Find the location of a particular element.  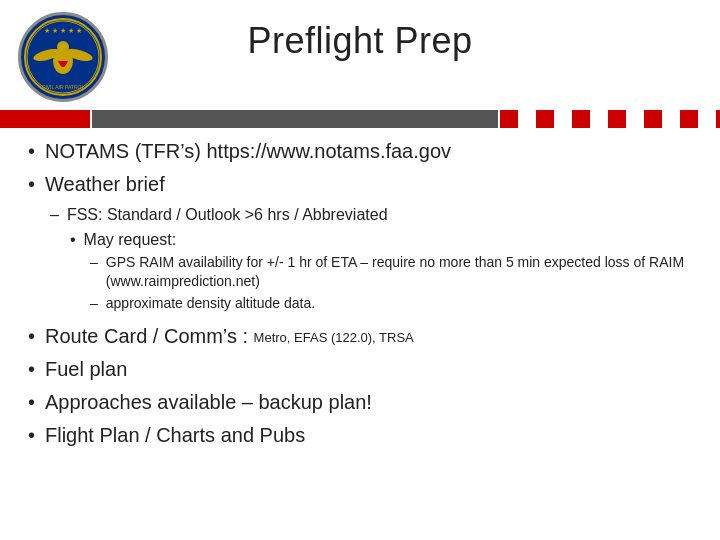

svg-text: CIVIL AIR PATROL is located at coordinates (64, 87).